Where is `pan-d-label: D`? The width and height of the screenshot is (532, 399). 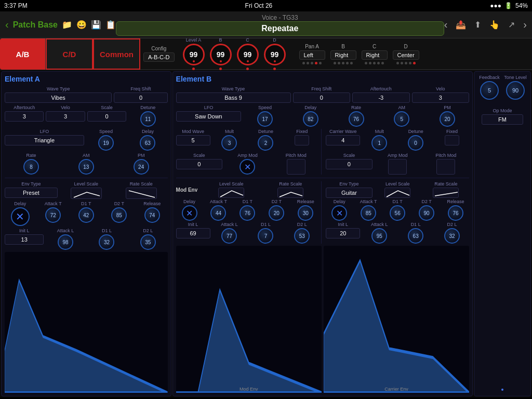 pan-d-label: D is located at coordinates (405, 47).